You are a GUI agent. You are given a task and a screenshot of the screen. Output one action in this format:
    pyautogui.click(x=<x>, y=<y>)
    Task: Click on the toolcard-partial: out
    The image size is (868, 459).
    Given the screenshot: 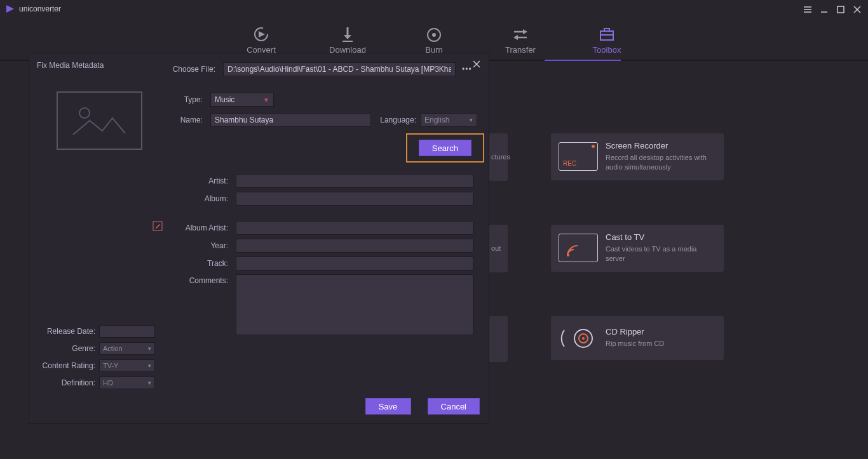 What is the action you would take?
    pyautogui.click(x=498, y=249)
    